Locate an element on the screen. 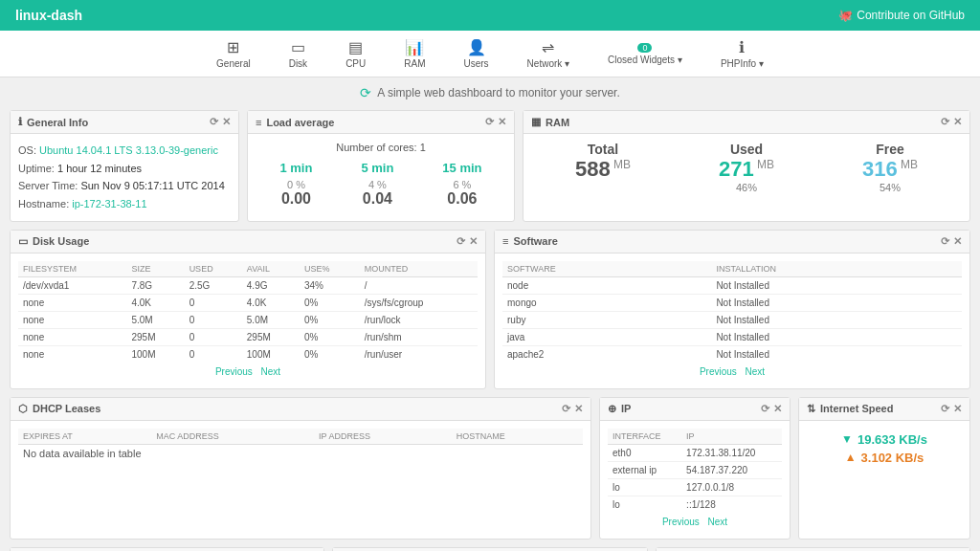 The height and width of the screenshot is (551, 980). close-inet-speed: ✕ is located at coordinates (957, 409).